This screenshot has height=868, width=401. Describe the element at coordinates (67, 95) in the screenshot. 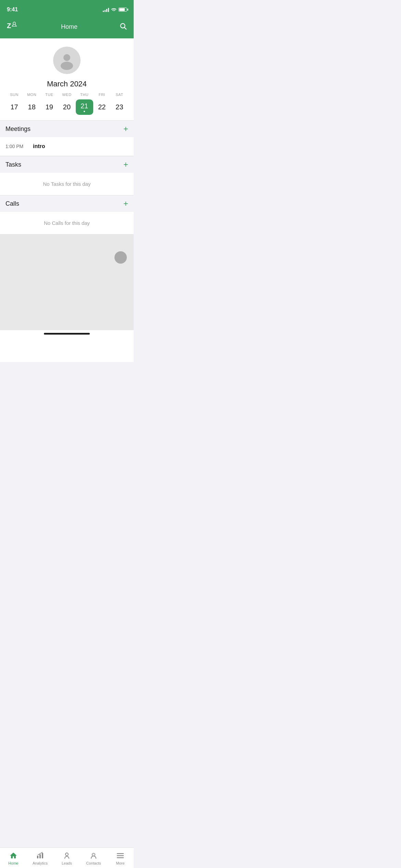

I see `calendar-weekdays: SUN MON TUE WED THU FRI SAT` at that location.